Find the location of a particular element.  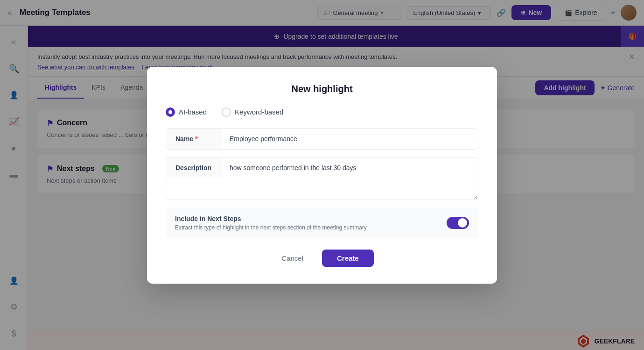

create-button: Create is located at coordinates (348, 258).